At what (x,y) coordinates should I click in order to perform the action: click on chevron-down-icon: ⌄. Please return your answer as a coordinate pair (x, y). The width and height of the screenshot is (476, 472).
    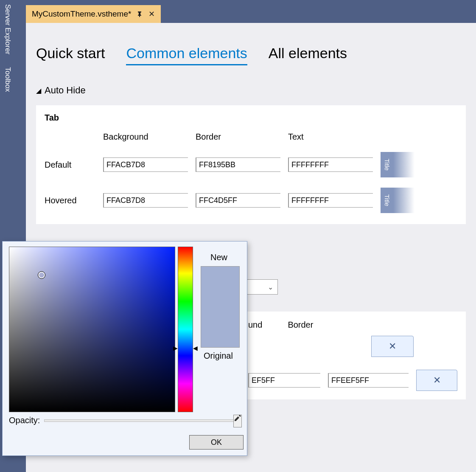
    Looking at the image, I should click on (271, 287).